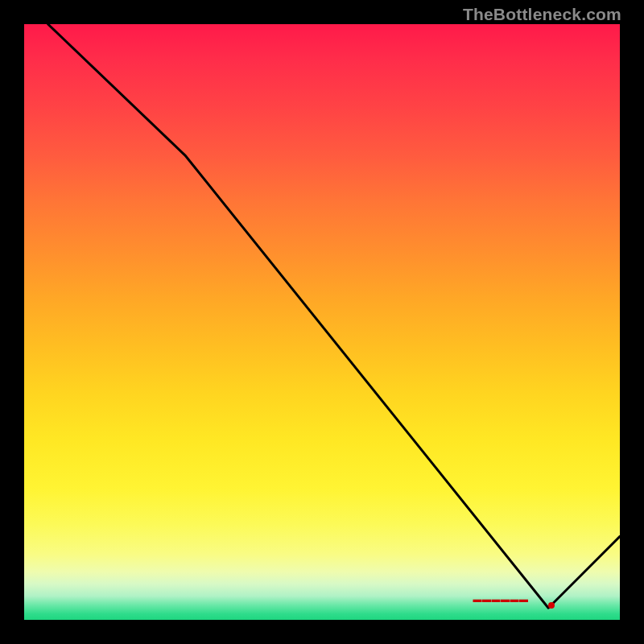 The width and height of the screenshot is (644, 644). What do you see at coordinates (551, 605) in the screenshot?
I see `series-marker-icon` at bounding box center [551, 605].